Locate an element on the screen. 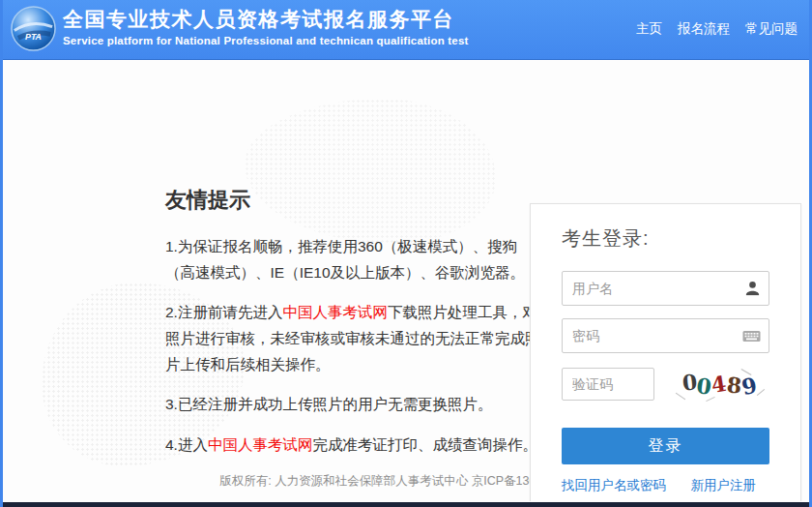 This screenshot has width=812, height=507. tip-item: 3.已经注册并成功上传照片的用户无需更换照片。 is located at coordinates (356, 404).